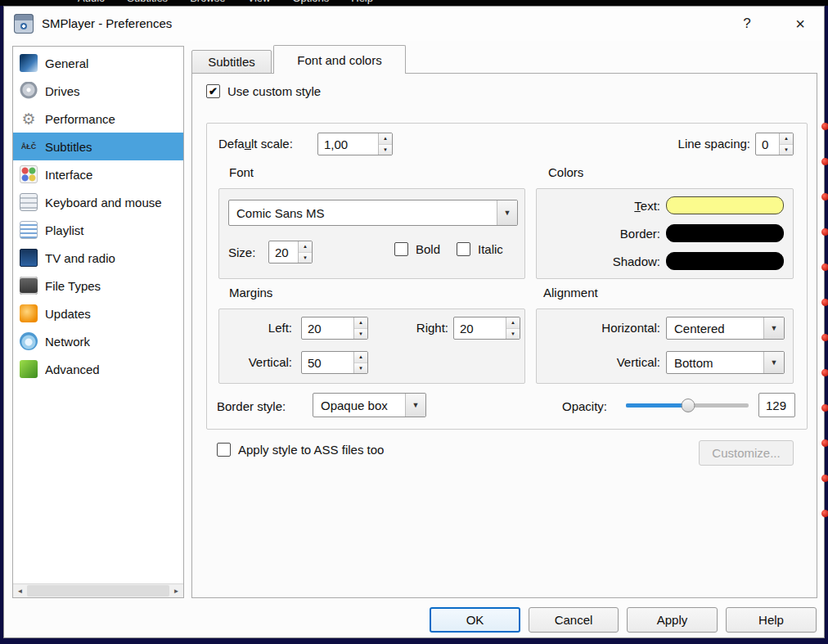 The height and width of the screenshot is (644, 828). I want to click on spinbox-value: 0, so click(767, 144).